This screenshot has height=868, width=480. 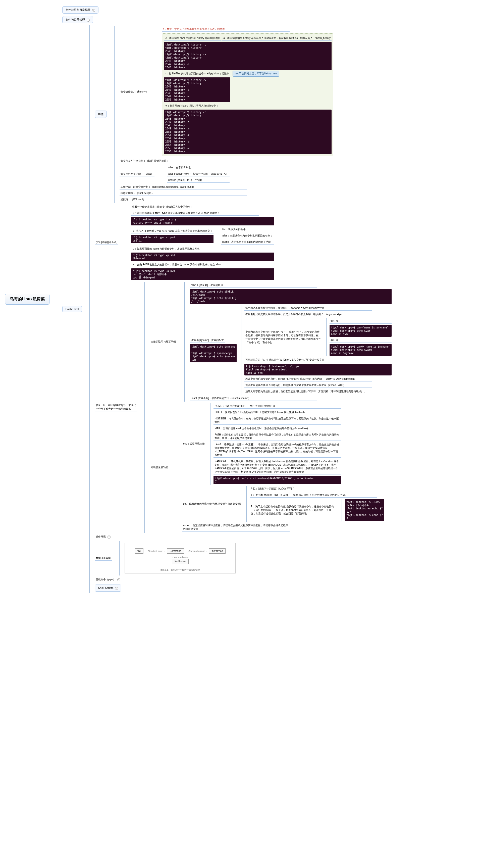 I want to click on func-children: 命令编修能力（history） n：数字，意思是『要列出最近的 n 笔命令行表』…, so click(x=224, y=114).